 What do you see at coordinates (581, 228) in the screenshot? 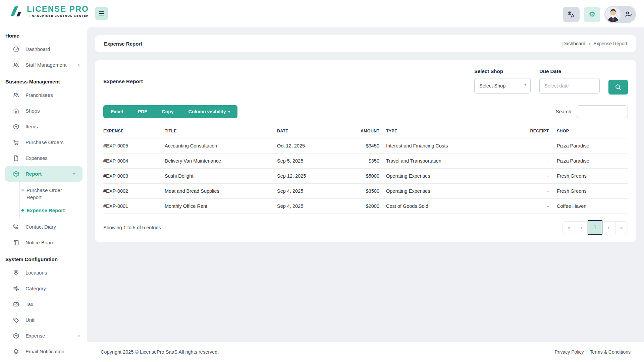
I see `pagination-prev-button: ‹` at bounding box center [581, 228].